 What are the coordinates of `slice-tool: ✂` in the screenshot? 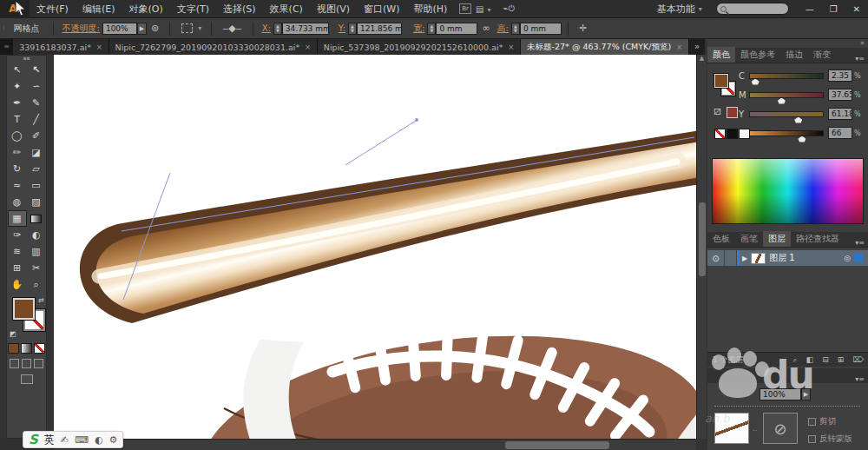 It's located at (36, 268).